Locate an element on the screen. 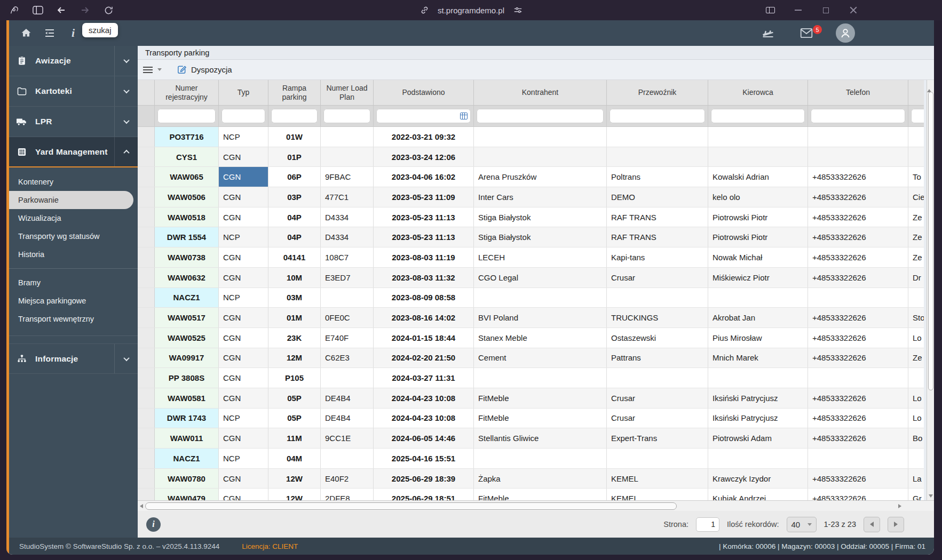 The height and width of the screenshot is (560, 942). messages-icon: 5 is located at coordinates (806, 33).